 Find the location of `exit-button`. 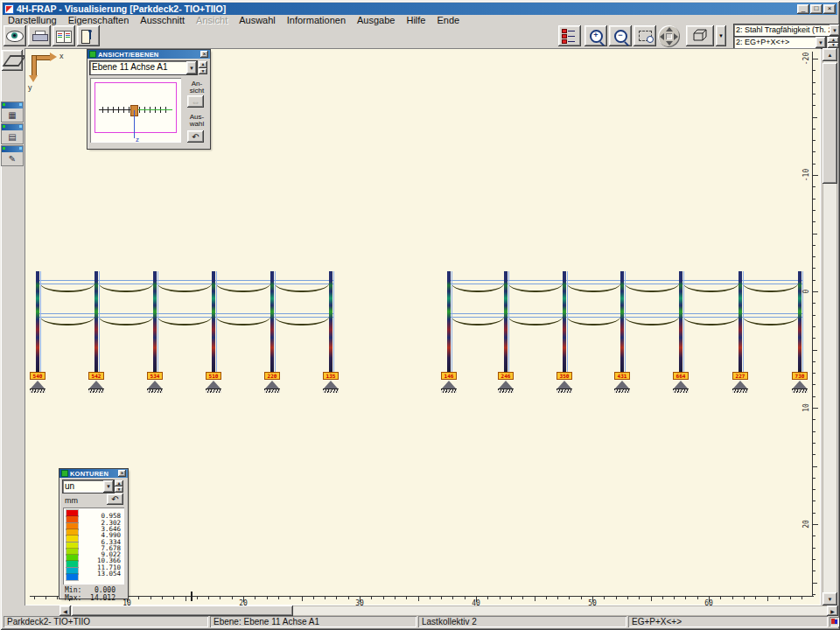

exit-button is located at coordinates (88, 36).